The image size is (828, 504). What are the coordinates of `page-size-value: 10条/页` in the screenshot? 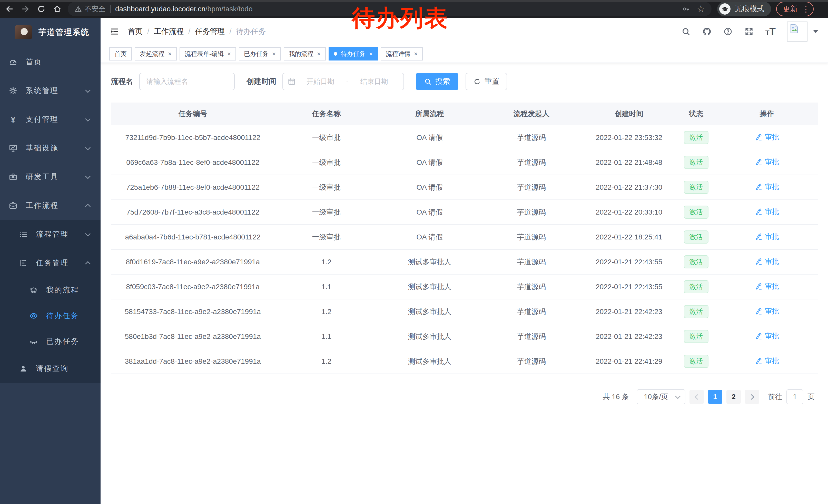 It's located at (660, 397).